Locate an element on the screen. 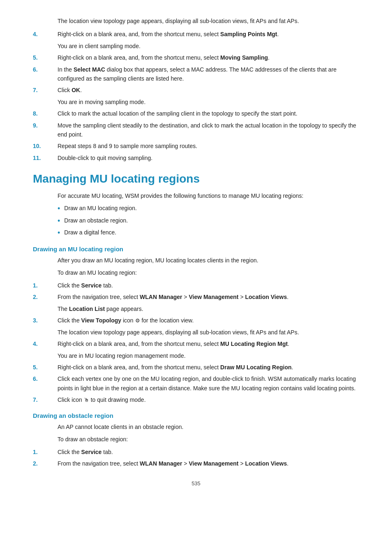 The height and width of the screenshot is (533, 392). obstacle-steps-list: 1. Click the Service tab. 2. From the na… is located at coordinates (196, 458).